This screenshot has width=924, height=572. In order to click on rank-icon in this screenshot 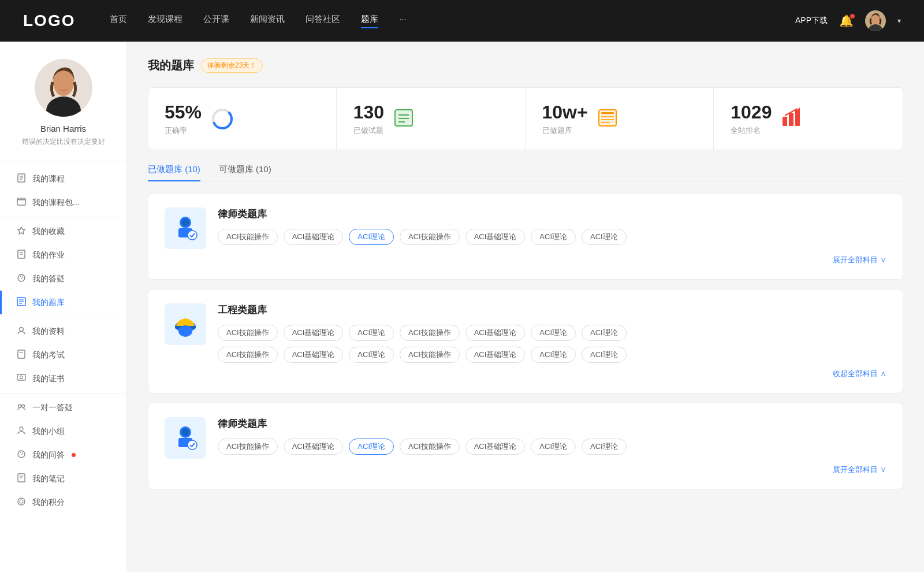, I will do `click(792, 119)`.